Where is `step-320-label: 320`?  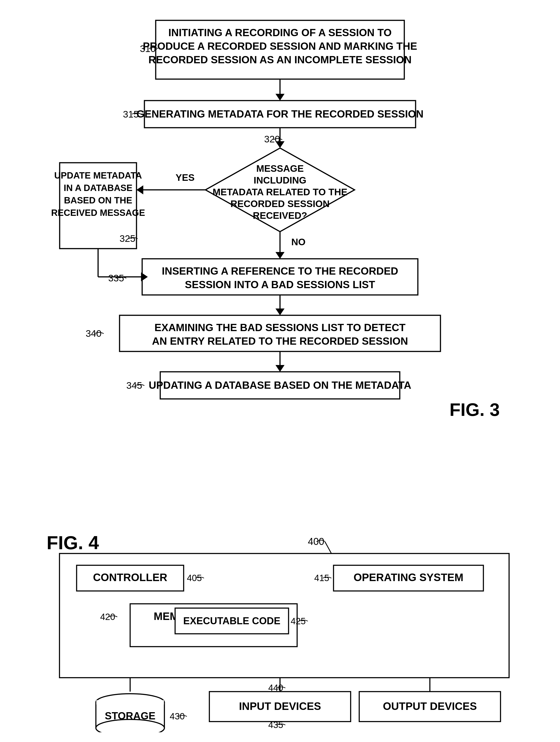 step-320-label: 320 is located at coordinates (272, 139).